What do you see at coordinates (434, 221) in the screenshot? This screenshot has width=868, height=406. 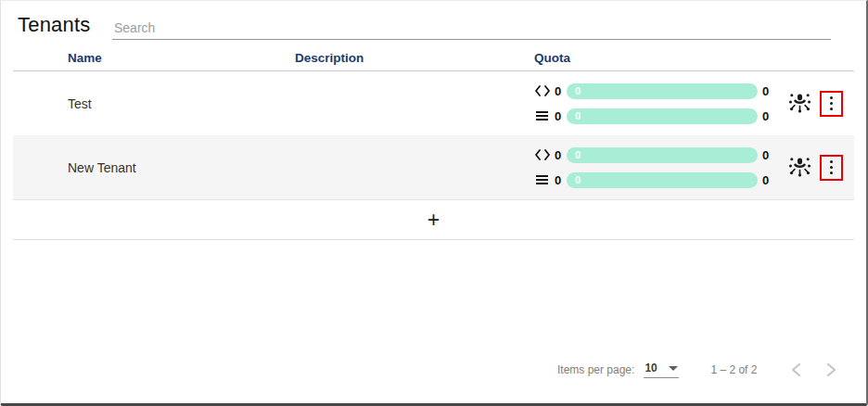 I see `plus-icon: +` at bounding box center [434, 221].